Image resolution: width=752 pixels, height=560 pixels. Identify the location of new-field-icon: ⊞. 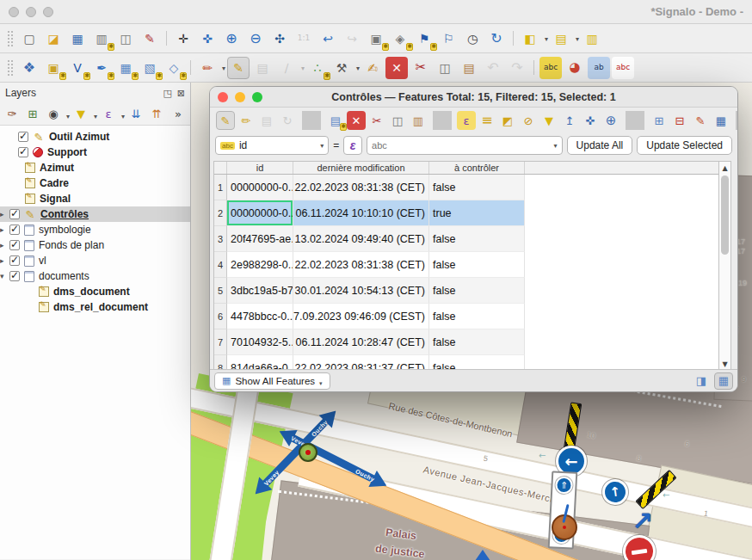
(659, 120).